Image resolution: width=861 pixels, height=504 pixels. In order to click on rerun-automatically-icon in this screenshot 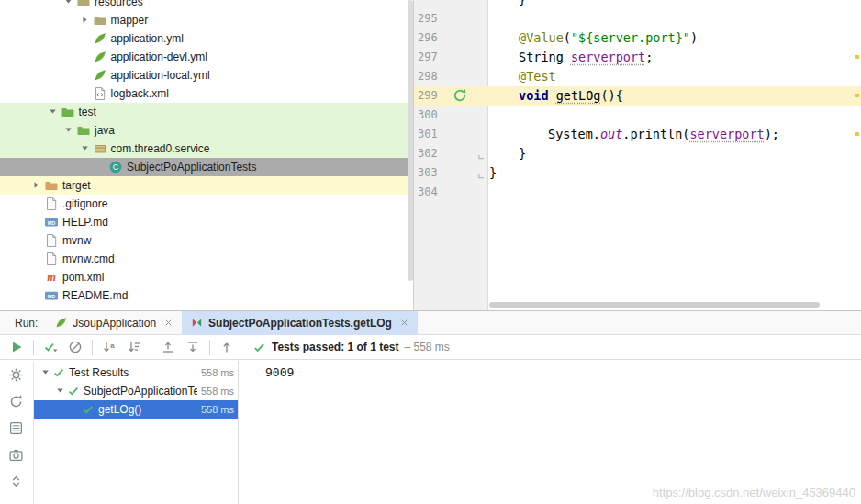, I will do `click(17, 402)`.